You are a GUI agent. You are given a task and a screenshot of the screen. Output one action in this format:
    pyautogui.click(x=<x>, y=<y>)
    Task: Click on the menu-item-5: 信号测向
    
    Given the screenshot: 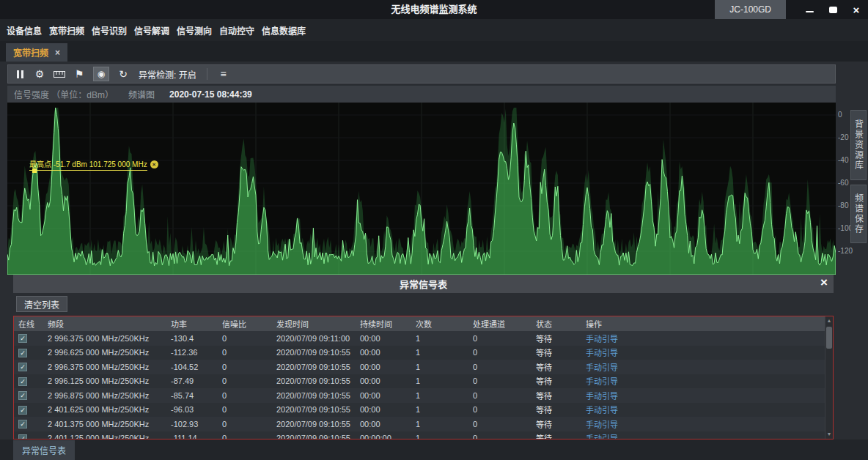 What is the action you would take?
    pyautogui.click(x=194, y=31)
    